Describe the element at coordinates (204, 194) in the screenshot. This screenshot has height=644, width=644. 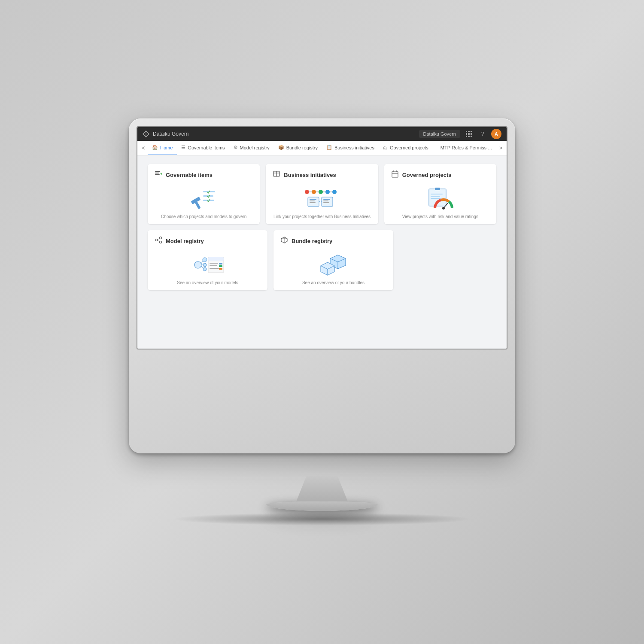
I see `governable-items-card: Governable items` at that location.